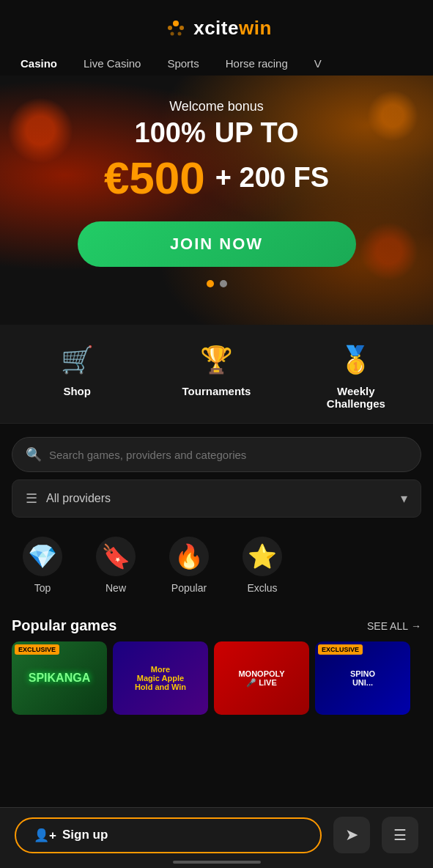  Describe the element at coordinates (217, 38) in the screenshot. I see `header: xcitewin Casino Live Casino Sports Horse…` at that location.